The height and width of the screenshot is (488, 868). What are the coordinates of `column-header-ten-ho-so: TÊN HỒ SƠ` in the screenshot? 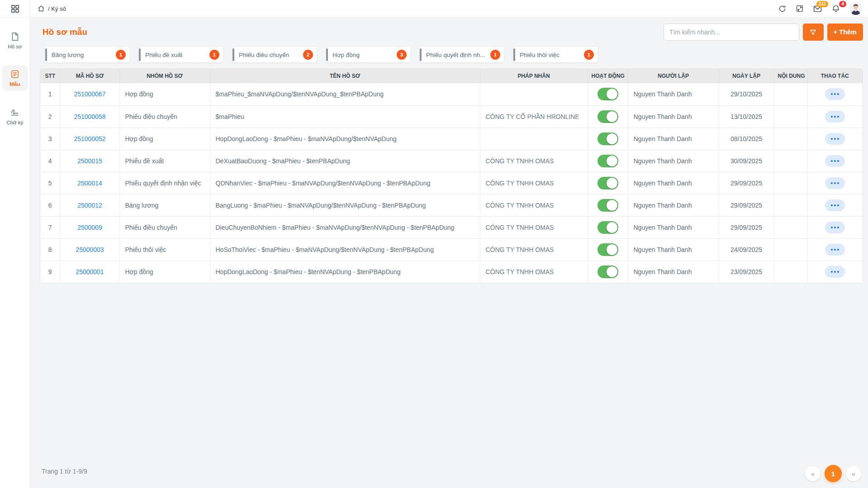 It's located at (345, 76).